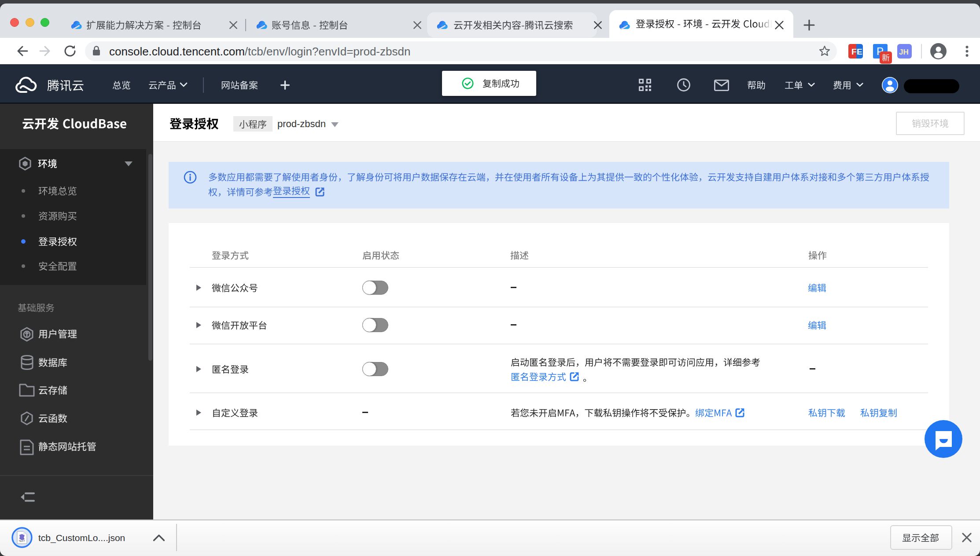  I want to click on svg-text: JH, so click(904, 52).